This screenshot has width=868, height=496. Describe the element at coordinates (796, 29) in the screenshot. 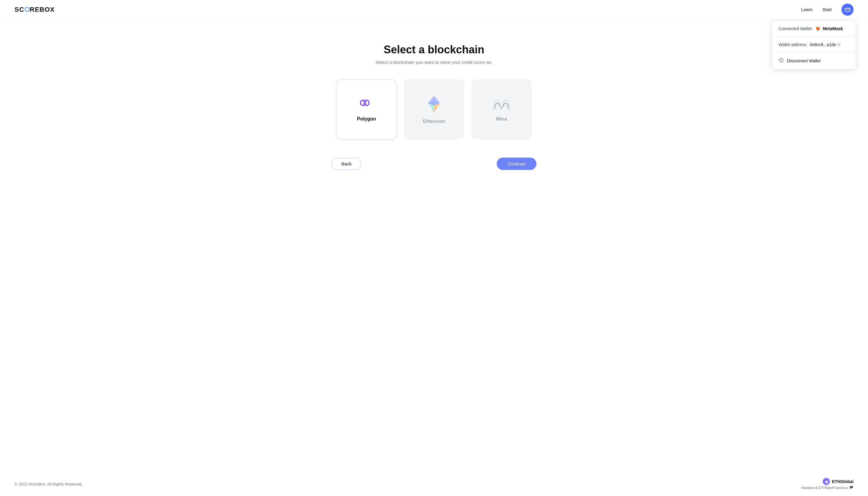

I see `connected-label: Connected Wallet:` at that location.